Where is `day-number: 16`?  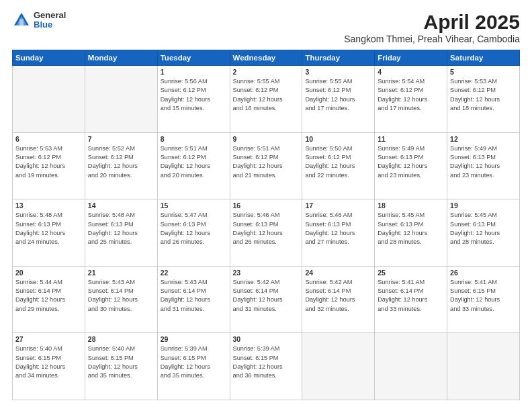
day-number: 16 is located at coordinates (266, 205).